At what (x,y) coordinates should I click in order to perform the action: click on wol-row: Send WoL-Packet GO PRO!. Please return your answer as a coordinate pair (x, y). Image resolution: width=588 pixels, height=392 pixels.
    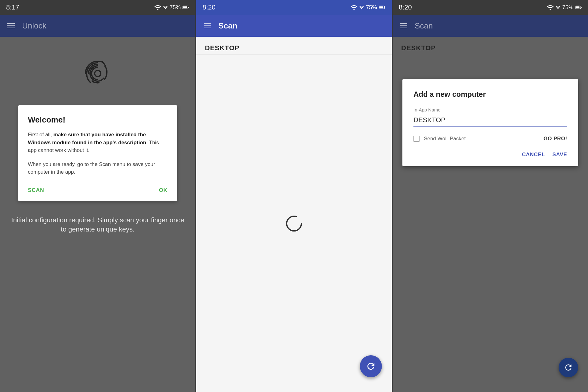
    Looking at the image, I should click on (490, 139).